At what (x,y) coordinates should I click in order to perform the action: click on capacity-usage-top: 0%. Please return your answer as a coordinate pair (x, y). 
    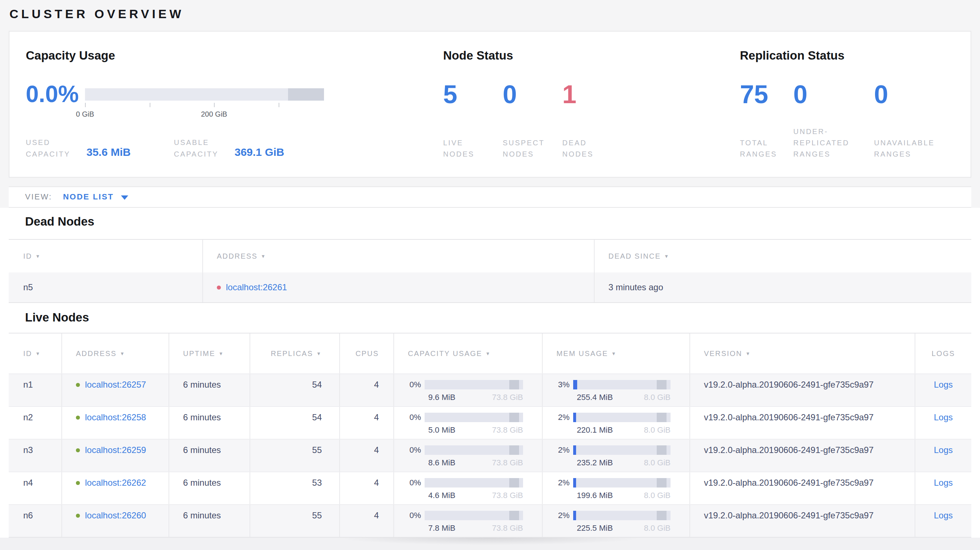
    Looking at the image, I should click on (462, 450).